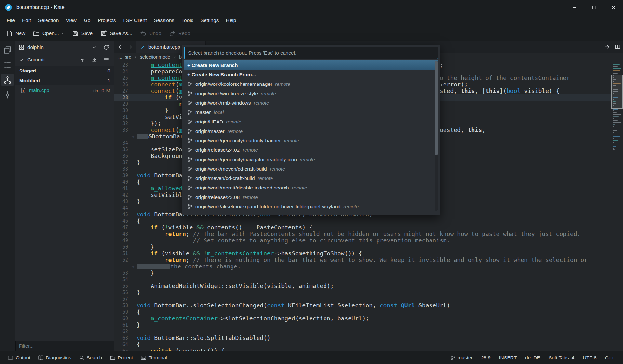  I want to click on code-line-50: 50 }, so click(363, 247).